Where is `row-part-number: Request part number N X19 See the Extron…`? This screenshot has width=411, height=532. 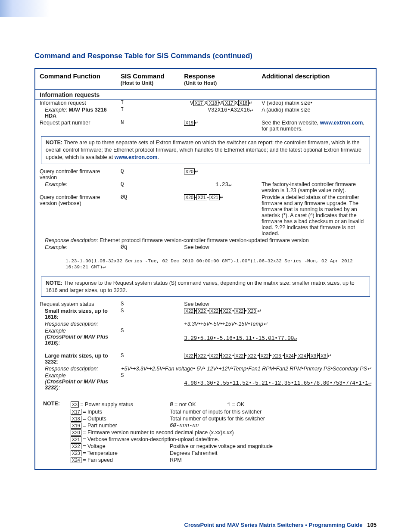
row-part-number: Request part number N X19 See the Extron… is located at coordinates (206, 126).